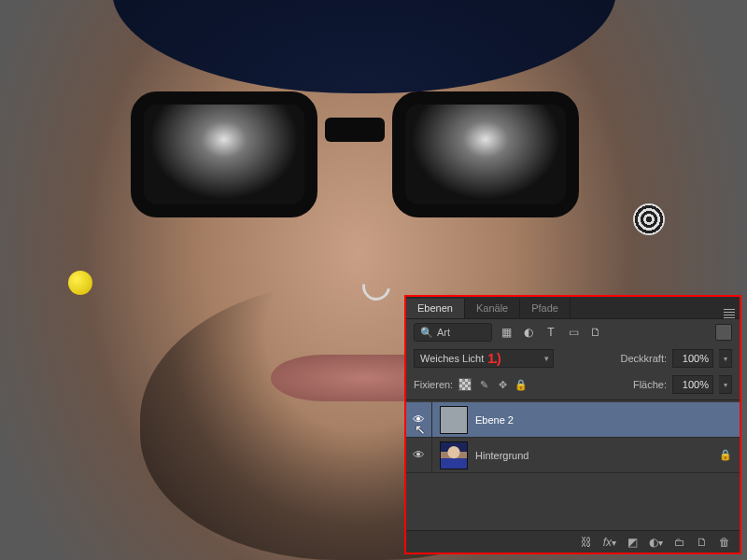 This screenshot has width=747, height=560. Describe the element at coordinates (726, 358) in the screenshot. I see `opacity-dropdown: ▾` at that location.